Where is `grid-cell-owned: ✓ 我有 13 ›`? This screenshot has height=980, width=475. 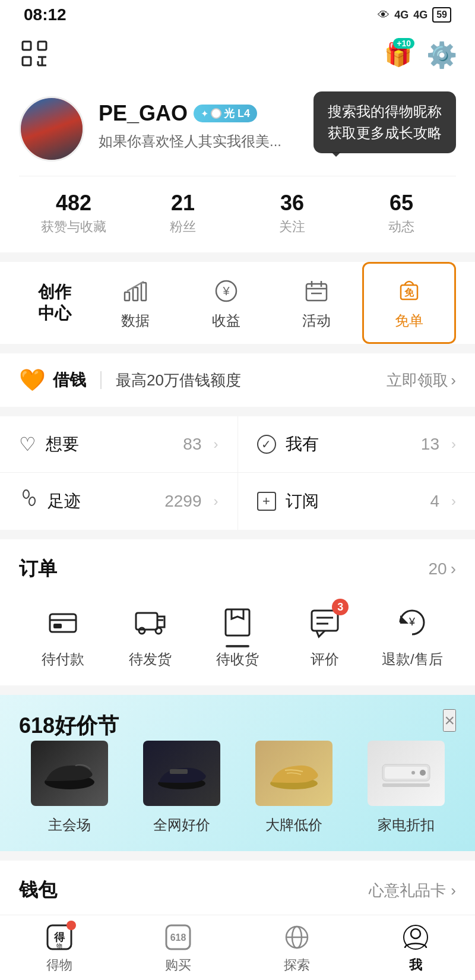 grid-cell-owned: ✓ 我有 13 › is located at coordinates (357, 444).